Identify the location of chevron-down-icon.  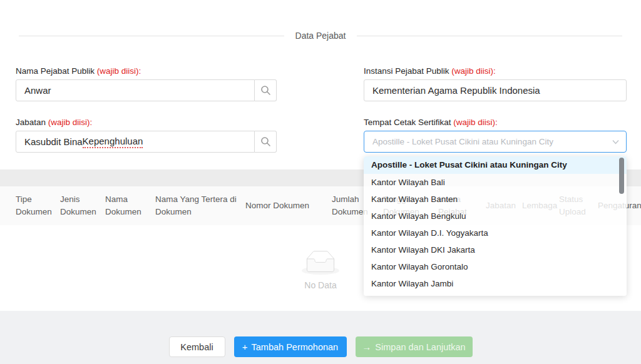
(616, 142).